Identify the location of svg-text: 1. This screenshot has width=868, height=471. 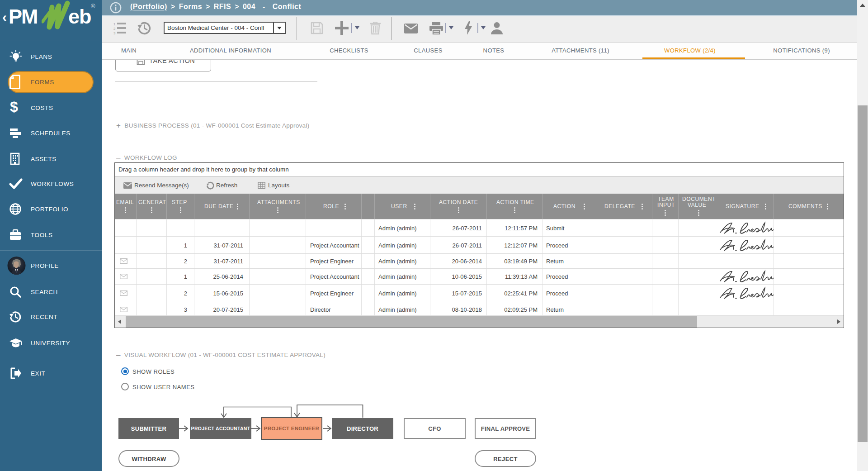
(115, 24).